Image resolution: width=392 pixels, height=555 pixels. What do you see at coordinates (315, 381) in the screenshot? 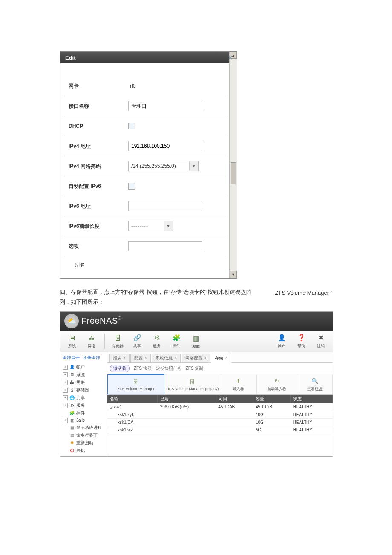
I see `disks-icon: 🔍` at bounding box center [315, 381].